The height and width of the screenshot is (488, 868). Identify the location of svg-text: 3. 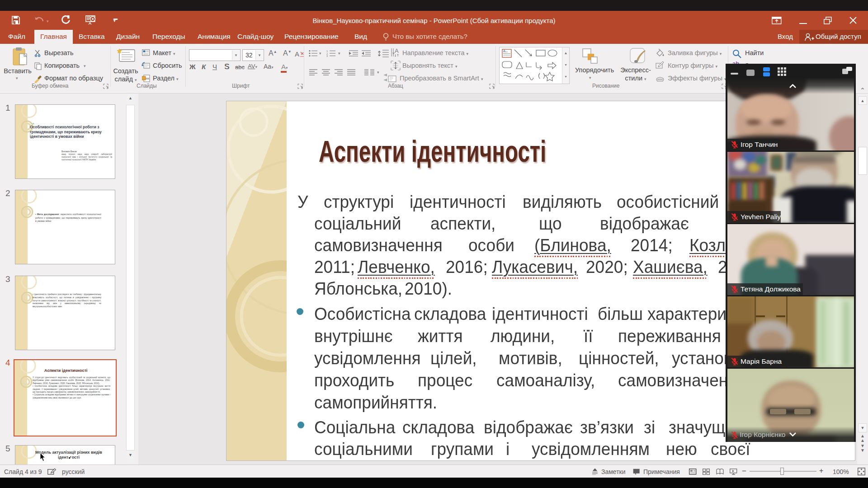
(327, 56).